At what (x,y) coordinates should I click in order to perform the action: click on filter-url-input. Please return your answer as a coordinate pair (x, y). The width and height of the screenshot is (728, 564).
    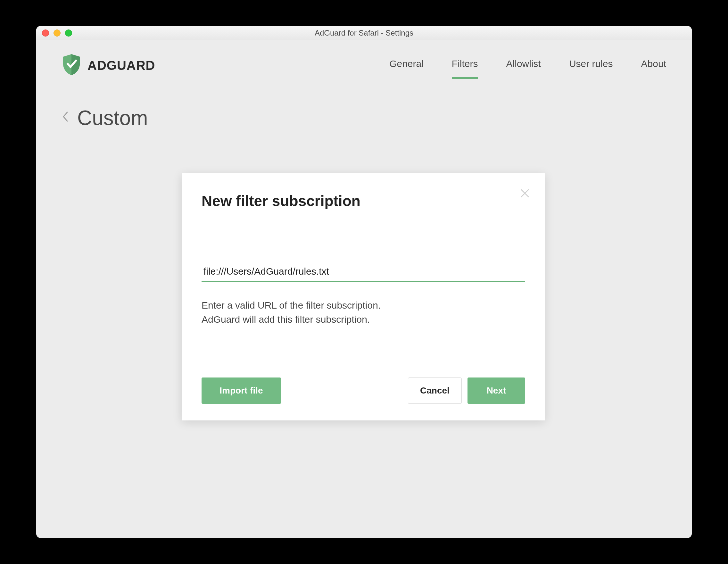
    Looking at the image, I should click on (363, 272).